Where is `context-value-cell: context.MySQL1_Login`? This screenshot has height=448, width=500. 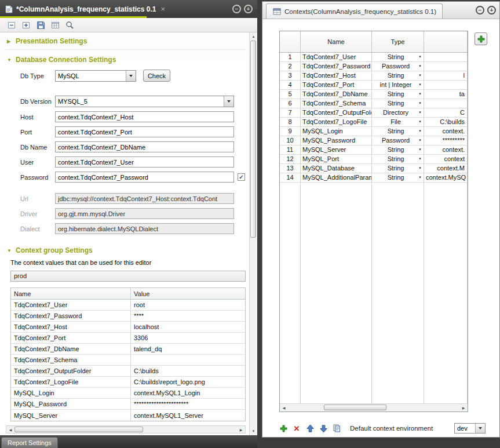
context-value-cell: context.MySQL1_Login is located at coordinates (188, 393).